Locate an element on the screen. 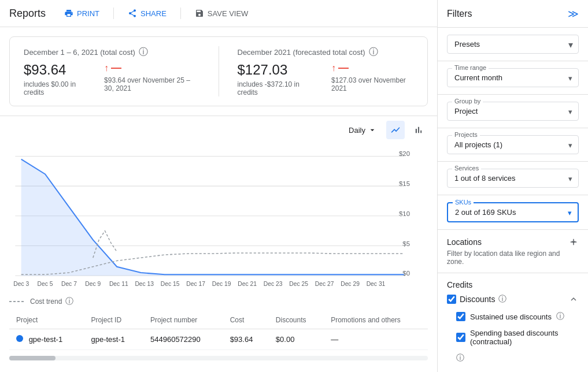 This screenshot has height=372, width=588. col-promotions: Promotions and others is located at coordinates (376, 320).